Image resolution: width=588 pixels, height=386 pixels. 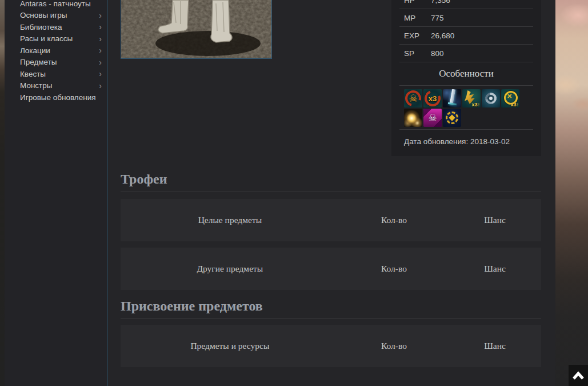 I want to click on monster-stats-panel: HP 7,356 MP 775 EXP 26,680 SP 800 Особен…, so click(x=466, y=78).